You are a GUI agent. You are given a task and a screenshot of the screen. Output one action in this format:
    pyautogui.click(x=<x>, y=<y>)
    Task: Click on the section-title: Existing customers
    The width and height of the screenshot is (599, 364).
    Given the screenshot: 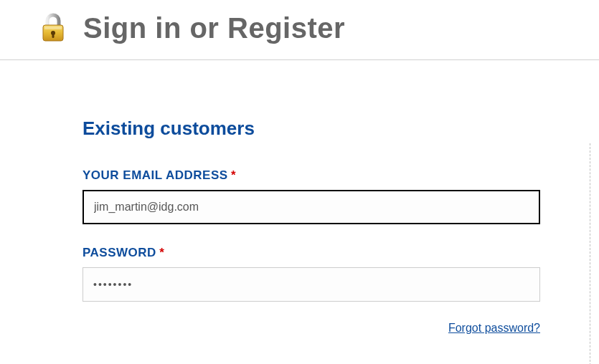 What is the action you would take?
    pyautogui.click(x=341, y=129)
    